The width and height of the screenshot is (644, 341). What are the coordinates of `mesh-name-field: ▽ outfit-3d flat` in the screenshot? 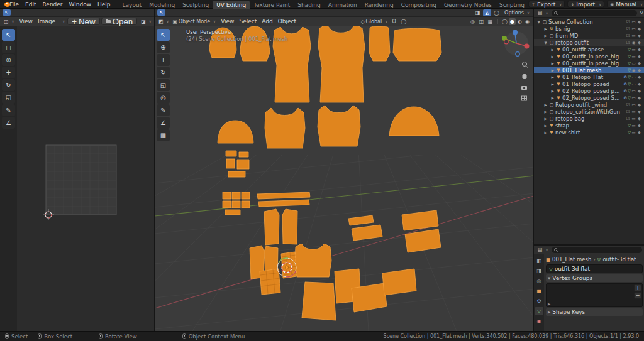 It's located at (594, 269).